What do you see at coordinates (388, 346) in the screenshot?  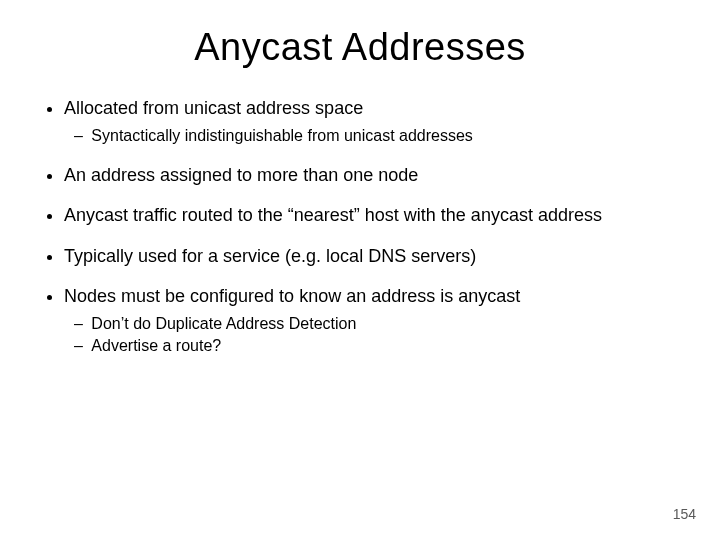 I see `sub-bullet-item: Advertise a route?` at bounding box center [388, 346].